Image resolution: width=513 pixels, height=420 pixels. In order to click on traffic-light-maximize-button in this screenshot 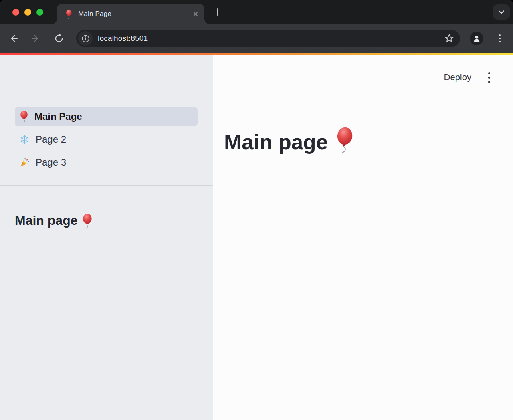, I will do `click(40, 12)`.